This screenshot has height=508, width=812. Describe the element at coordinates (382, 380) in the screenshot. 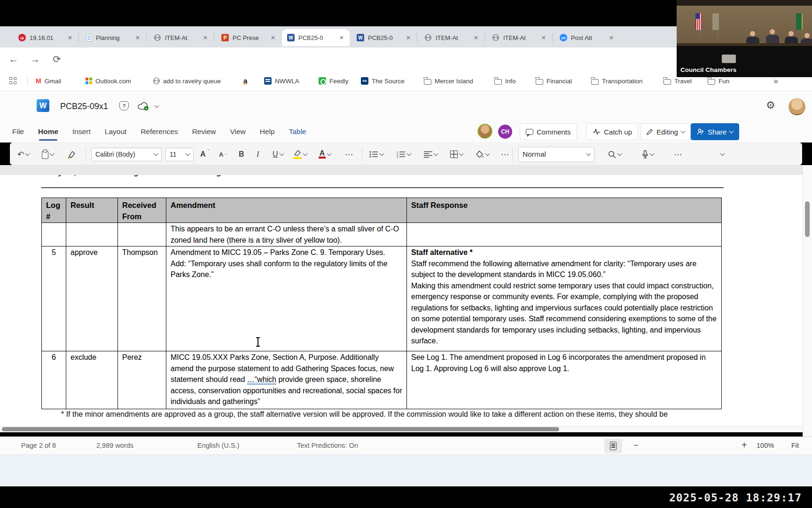

I see `table-row: 6 exclude Perez MICC 19.05.XXX Parks Zon…` at that location.